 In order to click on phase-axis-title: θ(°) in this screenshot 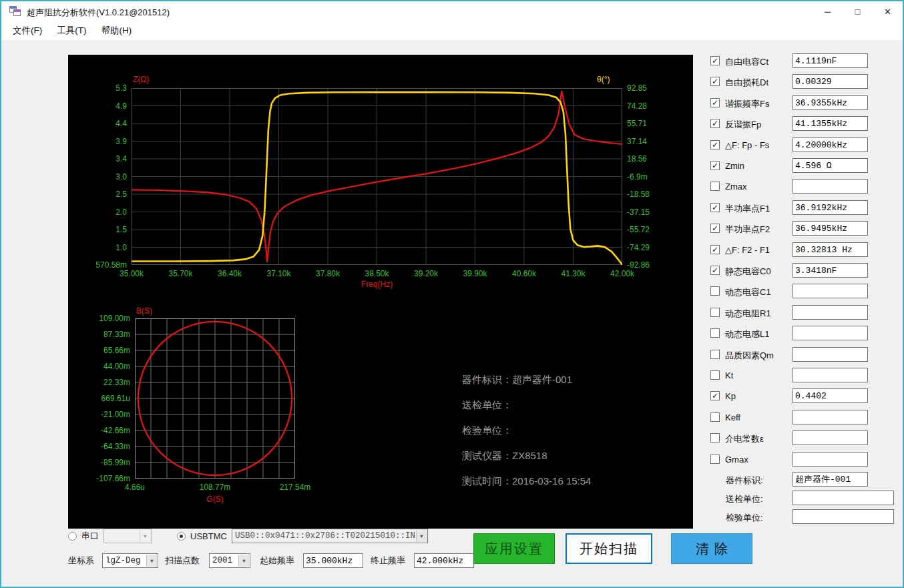, I will do `click(617, 79)`.